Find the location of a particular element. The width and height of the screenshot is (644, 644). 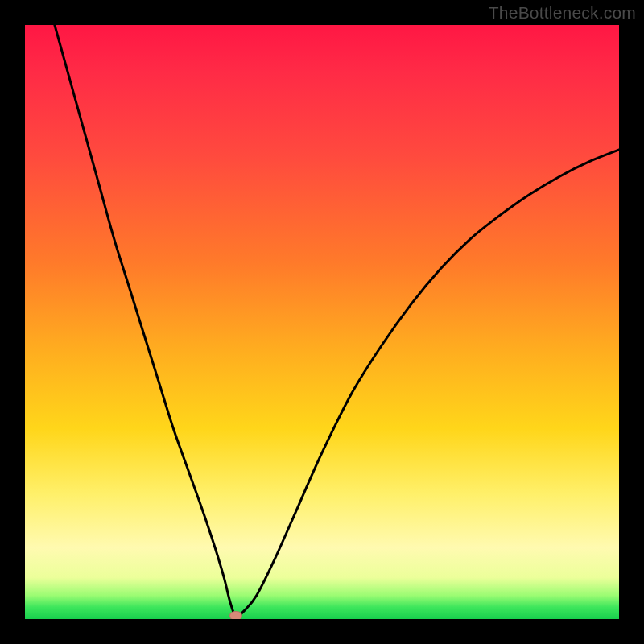

watermark-text: TheBottleneck.com is located at coordinates (562, 13).